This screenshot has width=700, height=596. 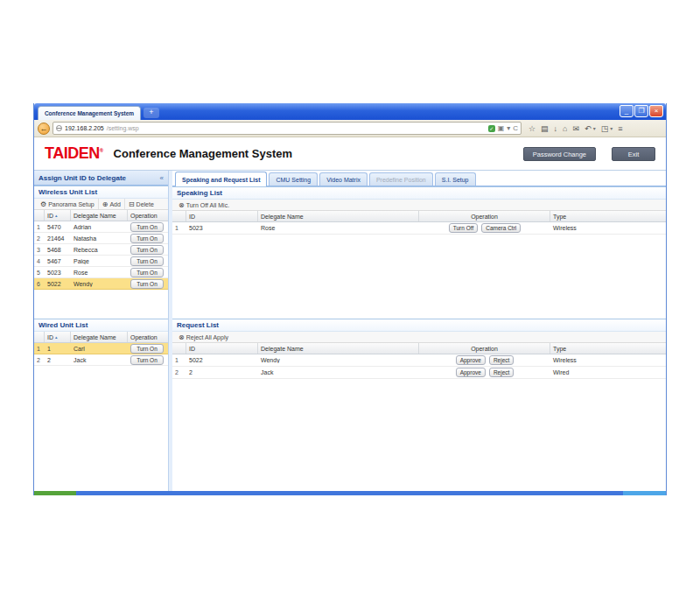 I want to click on toolbar-label: Panorama Setup, so click(x=72, y=205).